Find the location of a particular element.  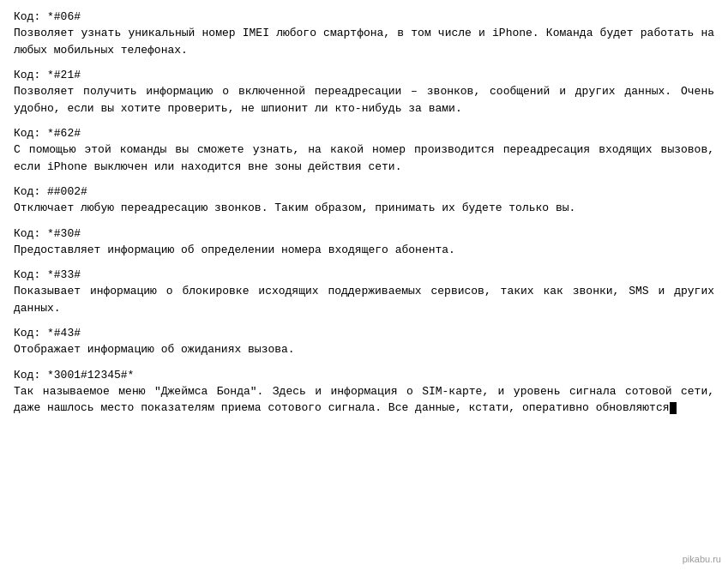

code-label: Код: *#33# is located at coordinates (364, 274).